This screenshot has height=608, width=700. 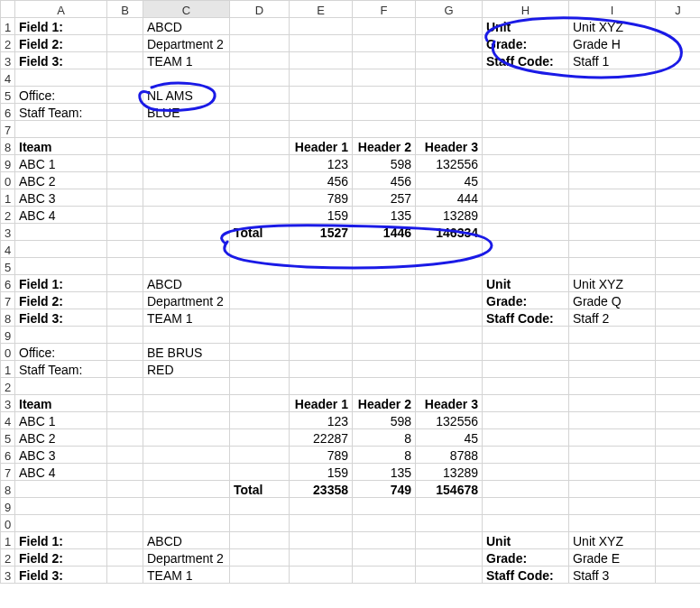 I want to click on cell-C13, so click(x=187, y=233).